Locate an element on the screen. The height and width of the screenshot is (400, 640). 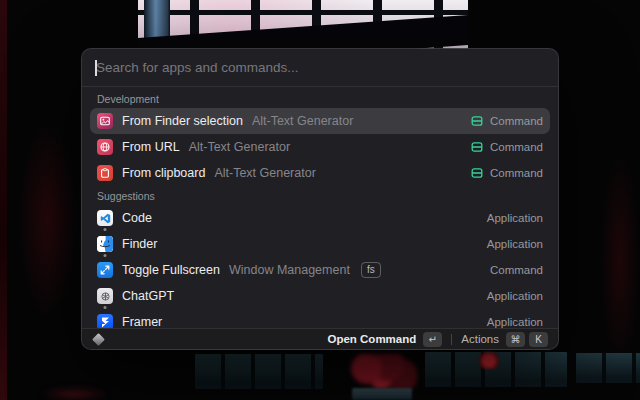
image-gradient-icon is located at coordinates (105, 121).